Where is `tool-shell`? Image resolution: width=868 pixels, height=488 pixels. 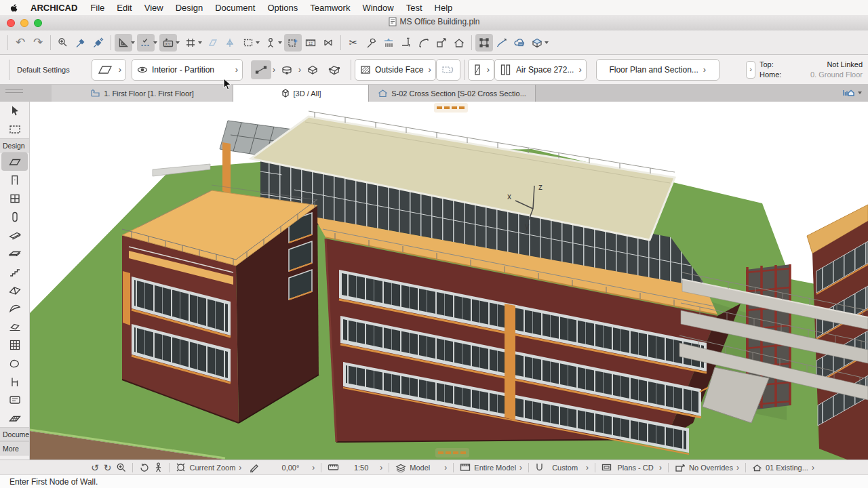
tool-shell is located at coordinates (15, 308).